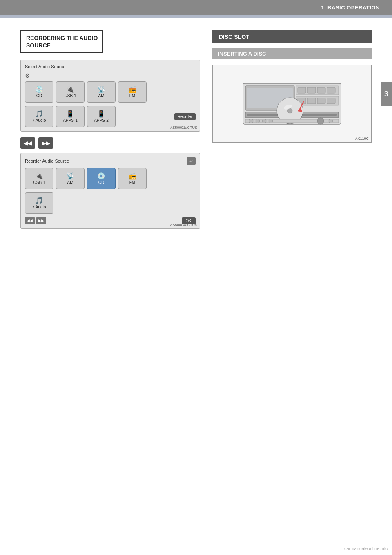  Describe the element at coordinates (101, 176) in the screenshot. I see `reorder-cd-icon: 💿` at that location.